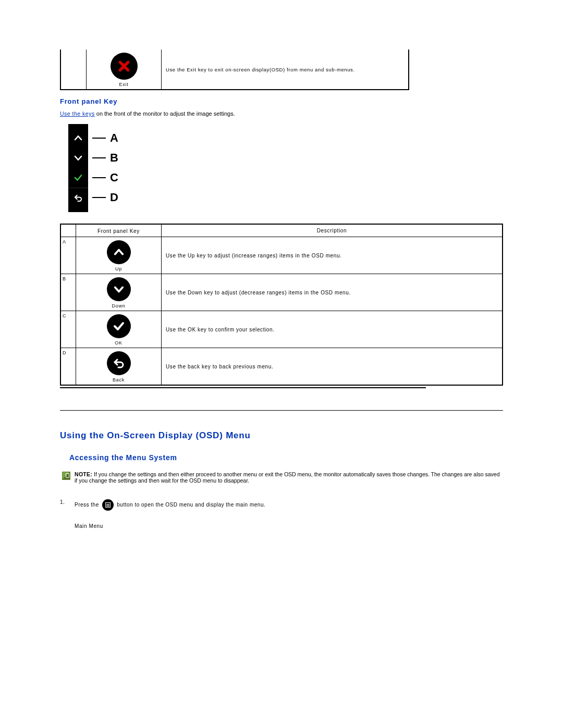  Describe the element at coordinates (282, 514) in the screenshot. I see `step-1: Press the button to open the OSD menu an…` at that location.